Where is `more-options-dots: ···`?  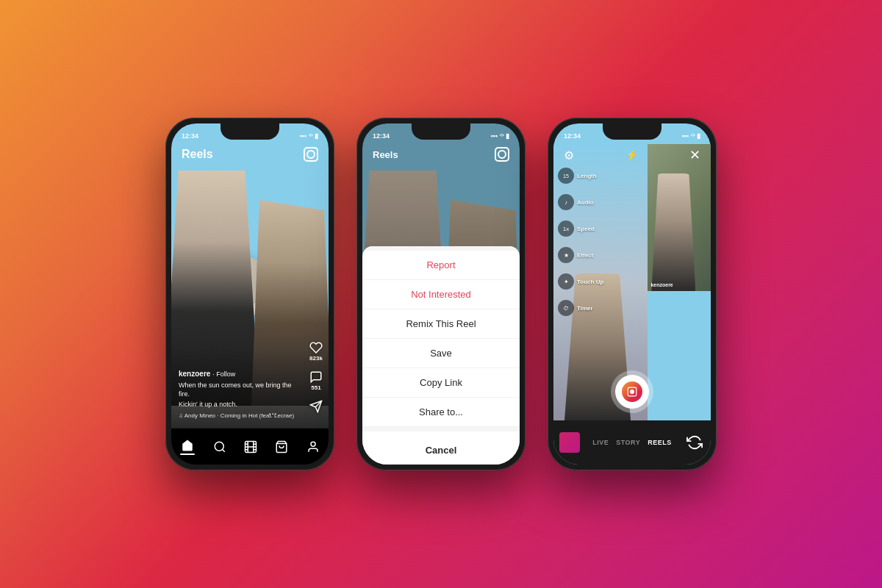
more-options-dots: ··· is located at coordinates (273, 413).